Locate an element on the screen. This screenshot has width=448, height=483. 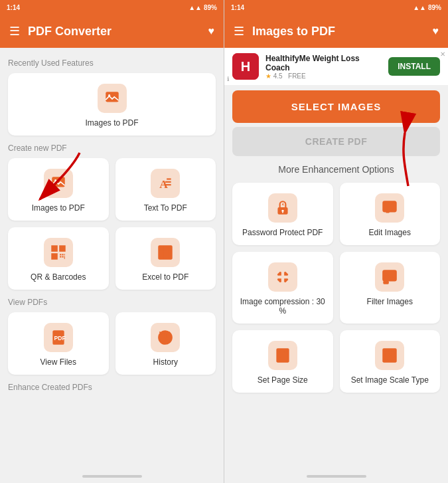
set-image-scale-type-icon is located at coordinates (390, 355).